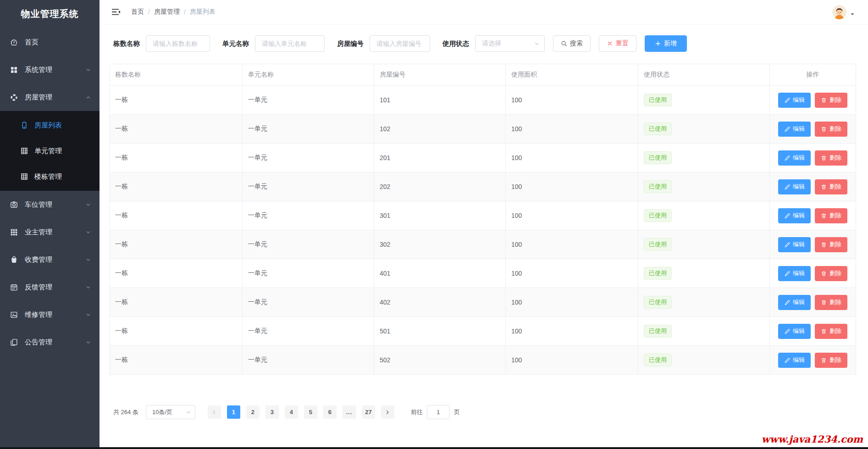 The width and height of the screenshot is (868, 449). Describe the element at coordinates (171, 412) in the screenshot. I see `page-size-select: 10条/页` at that location.